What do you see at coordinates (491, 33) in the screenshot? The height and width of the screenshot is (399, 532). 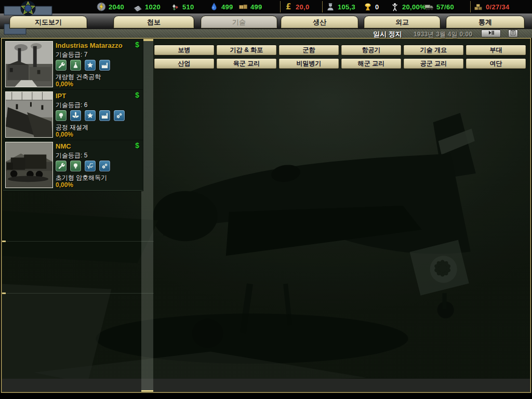 I see `play-pause-icon` at bounding box center [491, 33].